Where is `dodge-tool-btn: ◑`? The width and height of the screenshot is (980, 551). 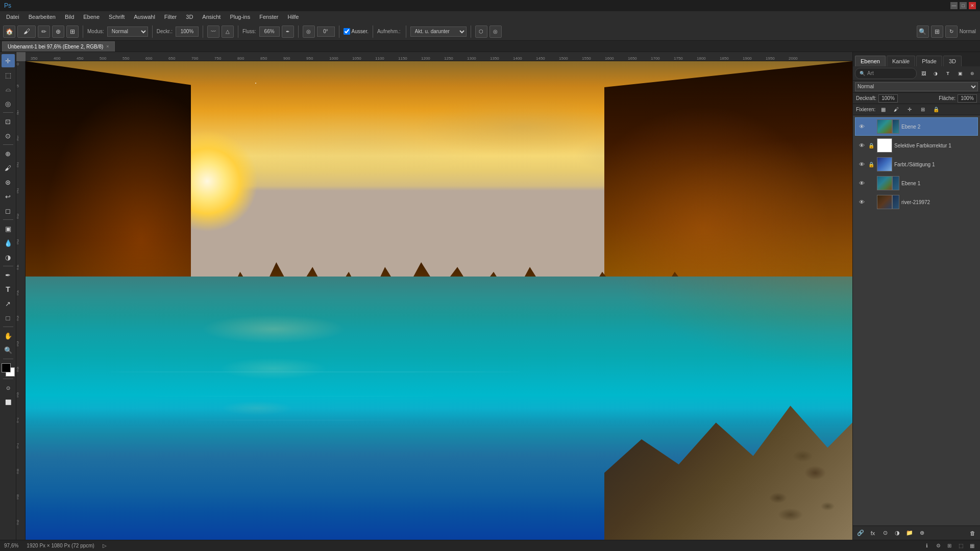
dodge-tool-btn: ◑ is located at coordinates (8, 257).